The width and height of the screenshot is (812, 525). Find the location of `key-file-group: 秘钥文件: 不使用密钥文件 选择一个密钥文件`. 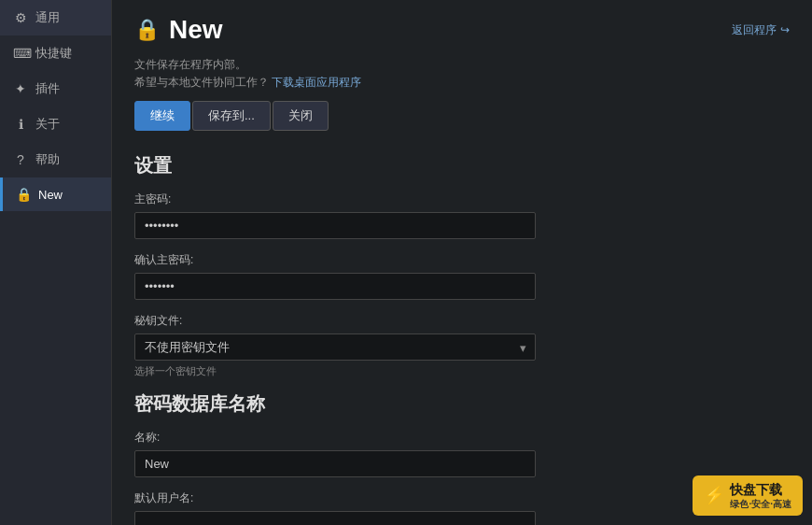

key-file-group: 秘钥文件: 不使用密钥文件 选择一个密钥文件 is located at coordinates (462, 346).